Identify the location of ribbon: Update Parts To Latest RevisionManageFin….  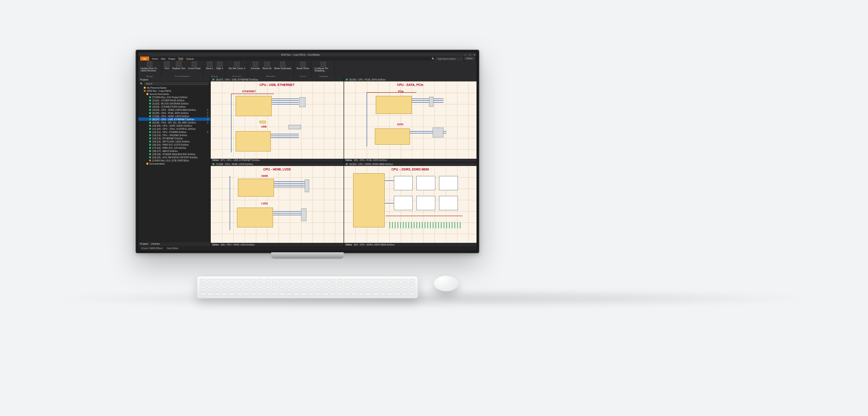
(307, 69).